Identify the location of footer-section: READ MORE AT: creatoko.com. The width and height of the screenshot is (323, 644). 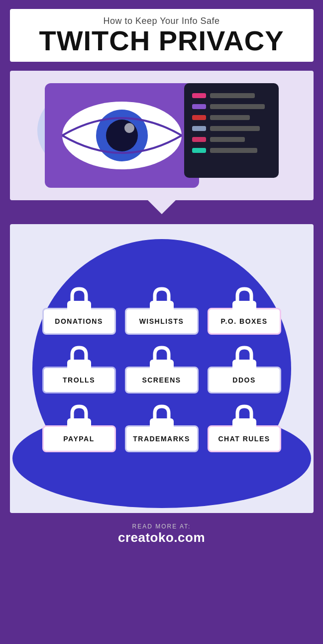
(162, 534).